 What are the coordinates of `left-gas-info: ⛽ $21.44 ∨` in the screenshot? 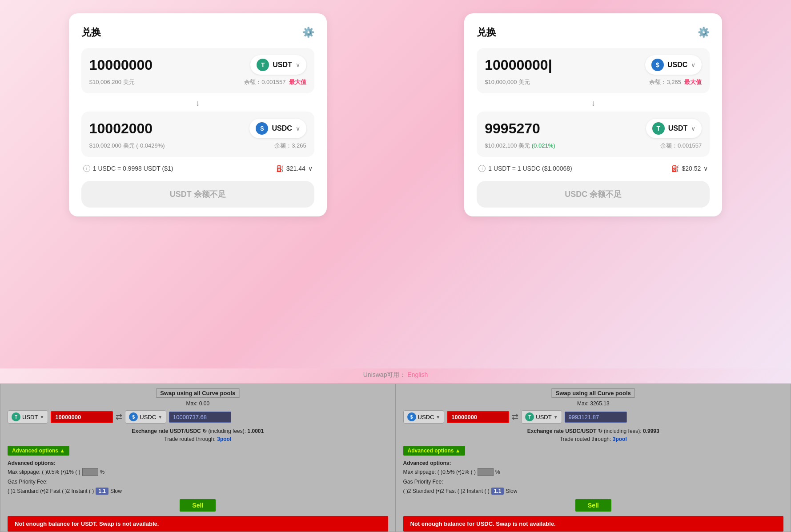 It's located at (294, 168).